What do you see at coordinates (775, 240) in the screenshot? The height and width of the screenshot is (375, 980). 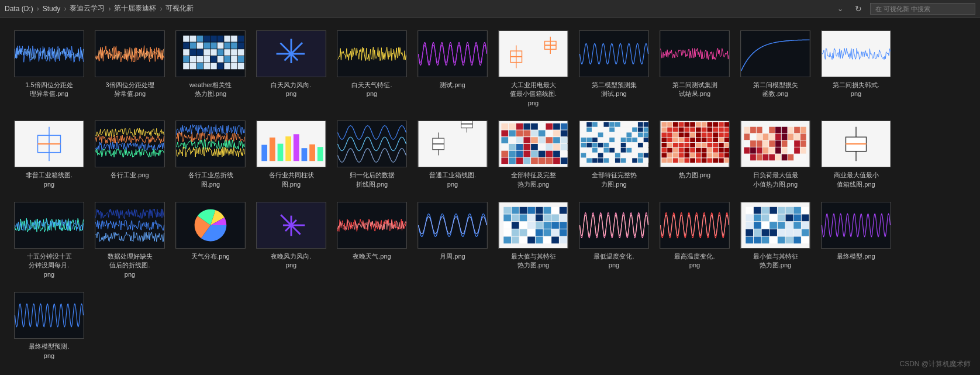 I see `list-item: 最小值与其特征 热力图.png` at bounding box center [775, 240].